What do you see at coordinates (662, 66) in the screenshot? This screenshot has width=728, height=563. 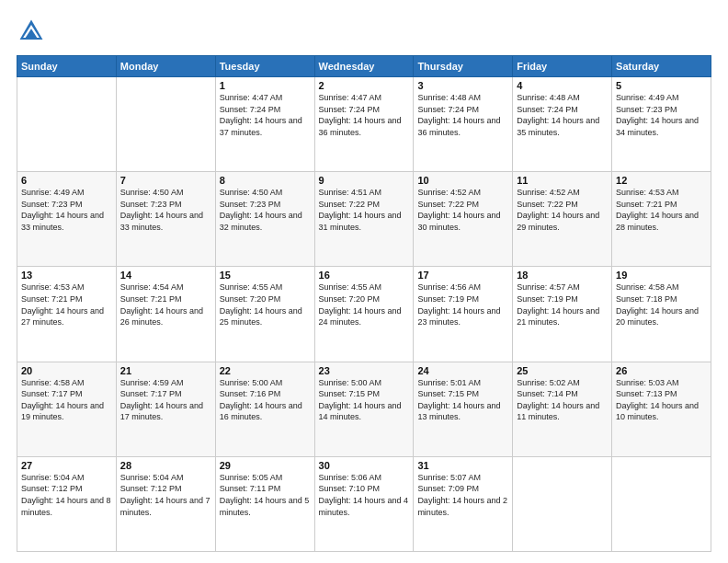 I see `day-of-week-saturday: Saturday` at bounding box center [662, 66].